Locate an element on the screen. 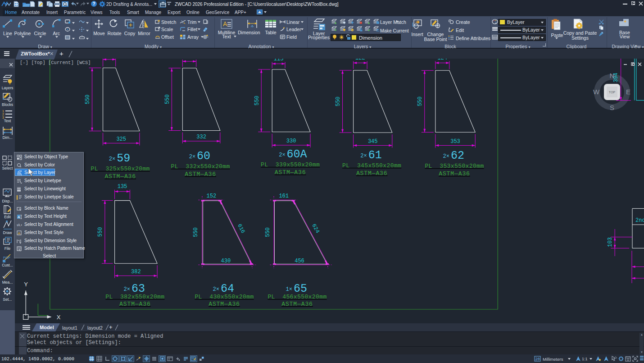  svg-text: PL 325x550x20mm is located at coordinates (121, 169).